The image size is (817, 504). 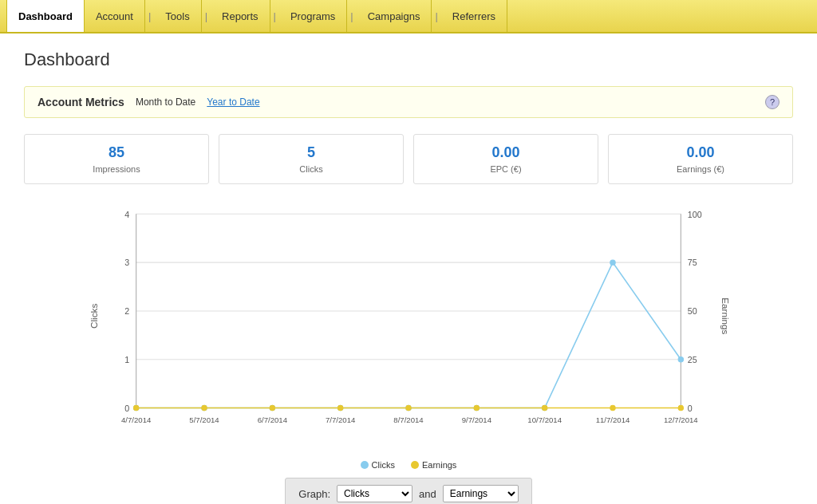 What do you see at coordinates (428, 494) in the screenshot?
I see `graph-and-label: and` at bounding box center [428, 494].